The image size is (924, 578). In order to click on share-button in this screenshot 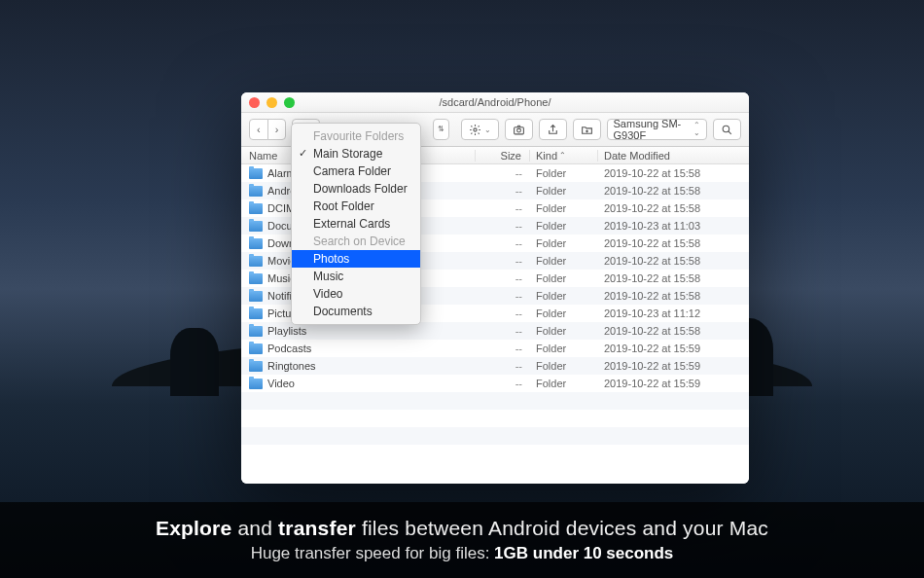, I will do `click(552, 129)`.